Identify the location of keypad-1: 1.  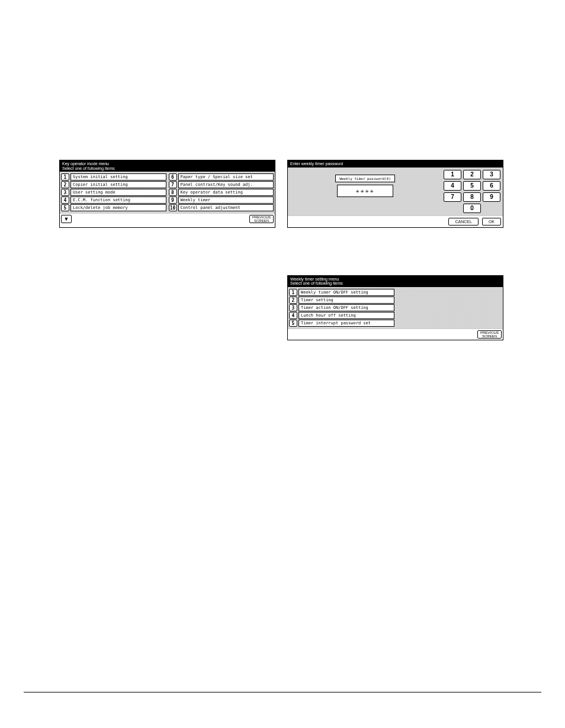
(452, 175).